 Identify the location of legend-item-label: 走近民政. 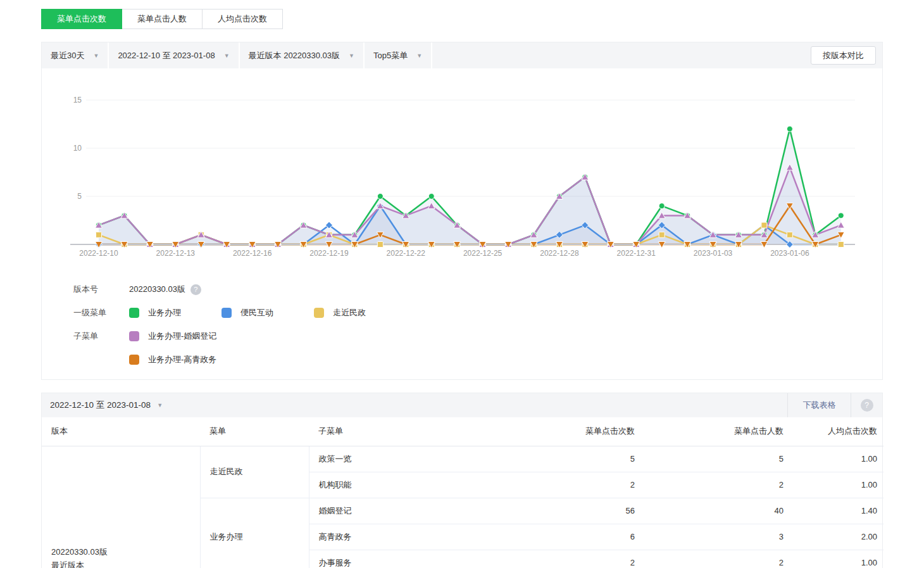
(349, 313).